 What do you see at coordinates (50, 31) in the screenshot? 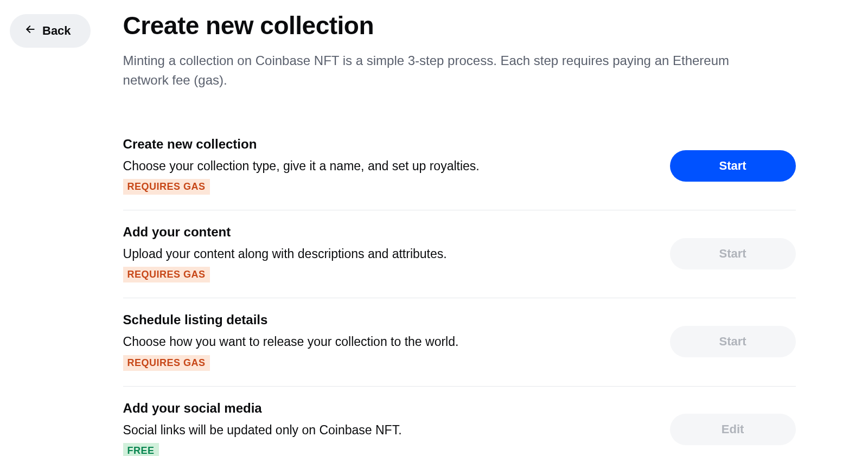
I see `back-button: Back` at bounding box center [50, 31].